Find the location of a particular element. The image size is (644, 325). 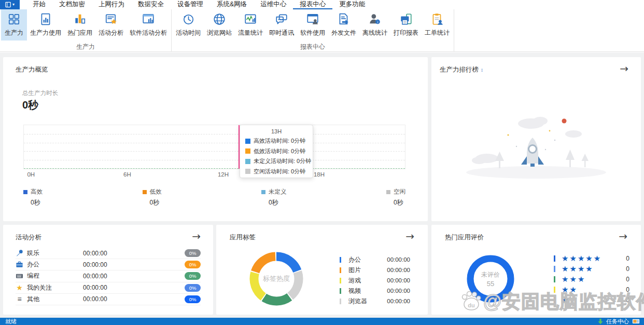

ribbon-group-productivity: 生产力 生产力使用 热门应用 is located at coordinates (86, 30).